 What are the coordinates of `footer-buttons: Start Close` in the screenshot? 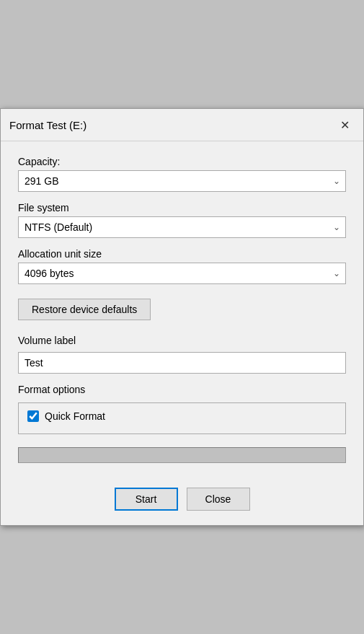 It's located at (182, 502).